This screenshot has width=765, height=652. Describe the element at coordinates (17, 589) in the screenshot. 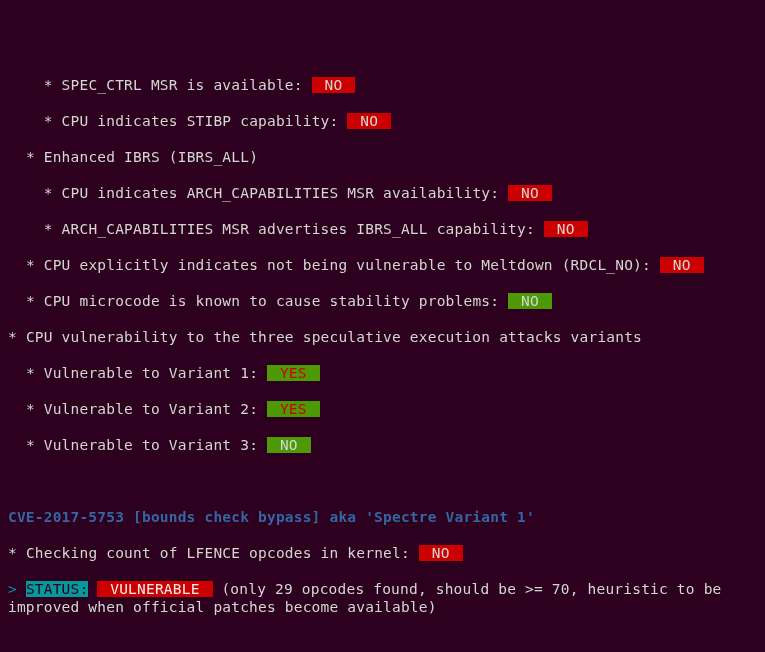

I see `prompt-icon: >` at that location.